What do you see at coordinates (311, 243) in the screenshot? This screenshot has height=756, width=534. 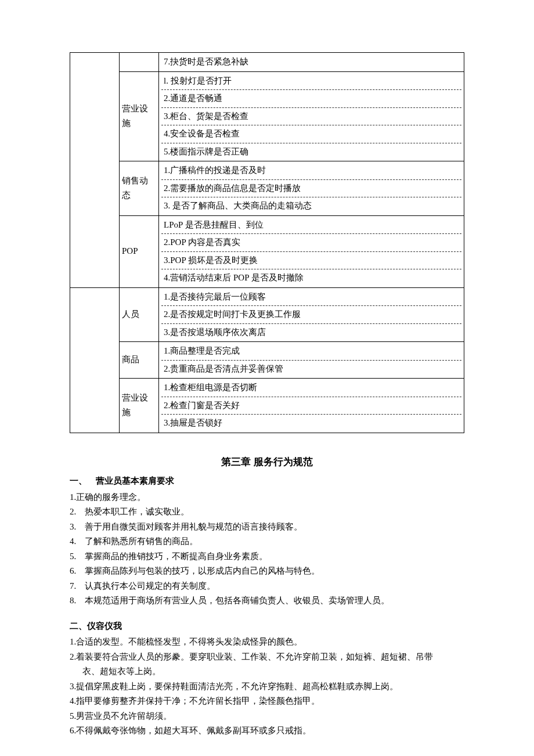 I see `item: 2.POP 内容是否真实` at bounding box center [311, 243].